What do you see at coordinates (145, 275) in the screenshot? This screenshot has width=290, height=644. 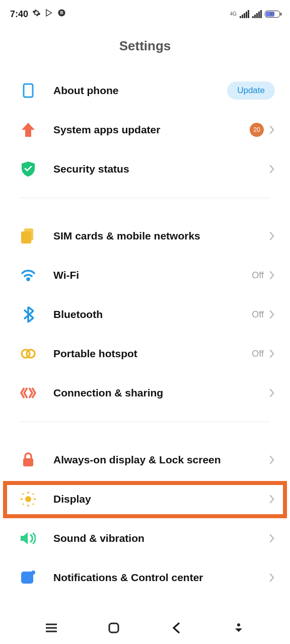 I see `row-wifi: Wi-Fi Off` at bounding box center [145, 275].